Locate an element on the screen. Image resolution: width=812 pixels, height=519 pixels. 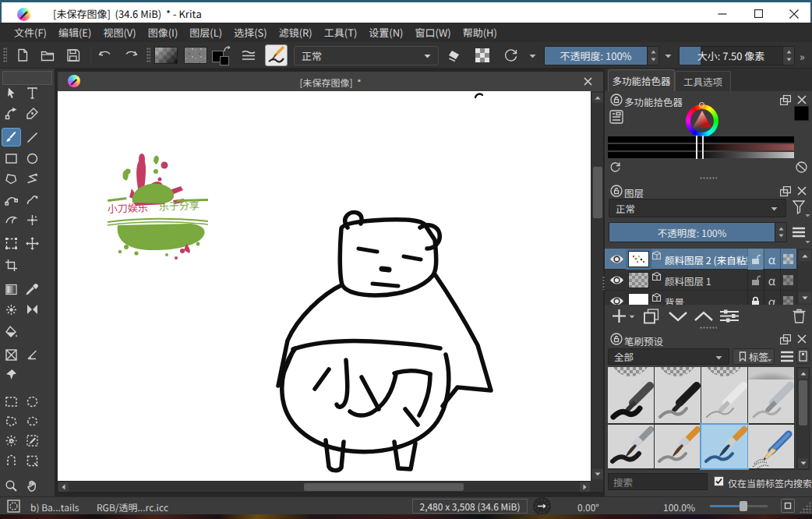
tool-text is located at coordinates (33, 93).